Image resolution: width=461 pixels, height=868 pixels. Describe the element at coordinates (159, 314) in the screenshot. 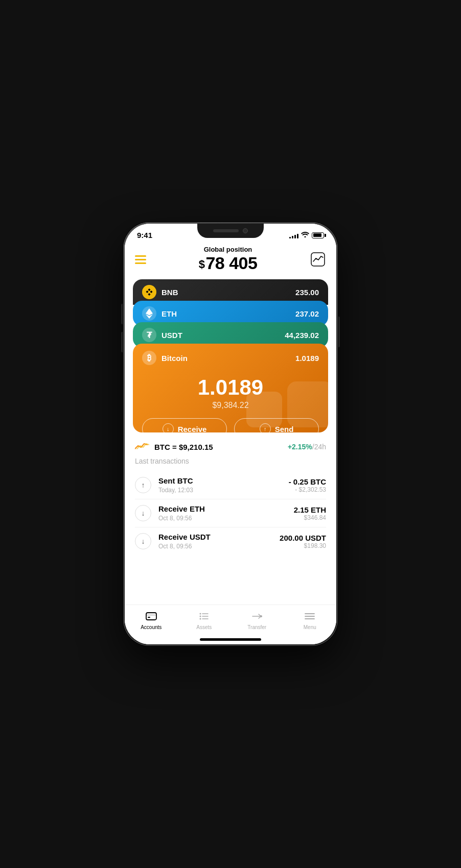

I see `eth-card-left: ETH` at that location.